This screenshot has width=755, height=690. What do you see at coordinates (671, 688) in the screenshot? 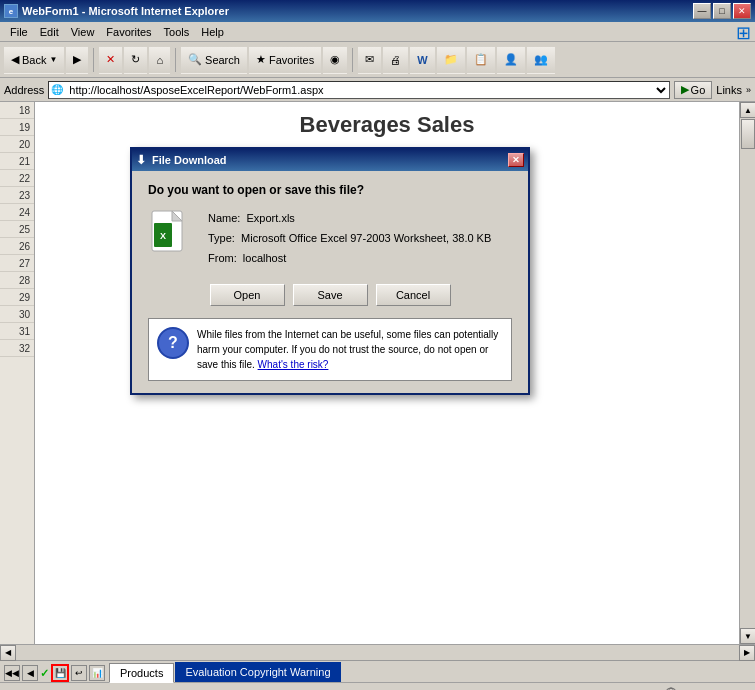
I see `zone-icon` at bounding box center [671, 688].